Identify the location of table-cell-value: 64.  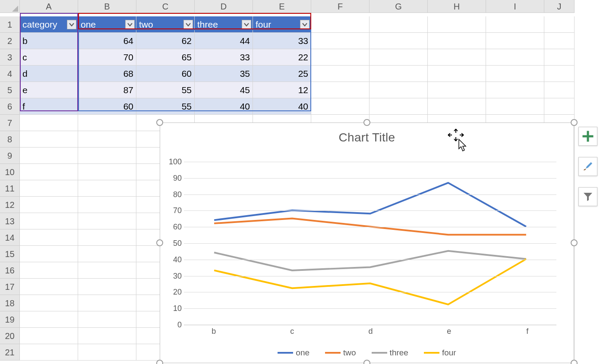
(107, 41).